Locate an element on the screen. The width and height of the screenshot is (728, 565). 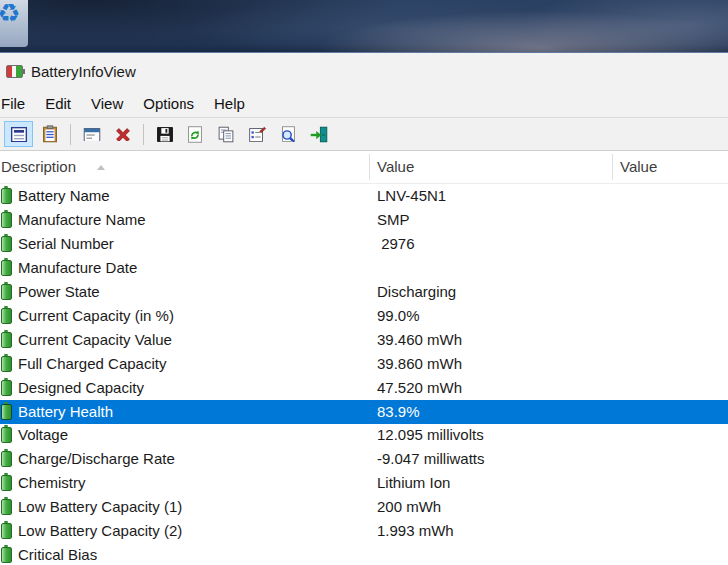
row-value: 200 mWh is located at coordinates (409, 507).